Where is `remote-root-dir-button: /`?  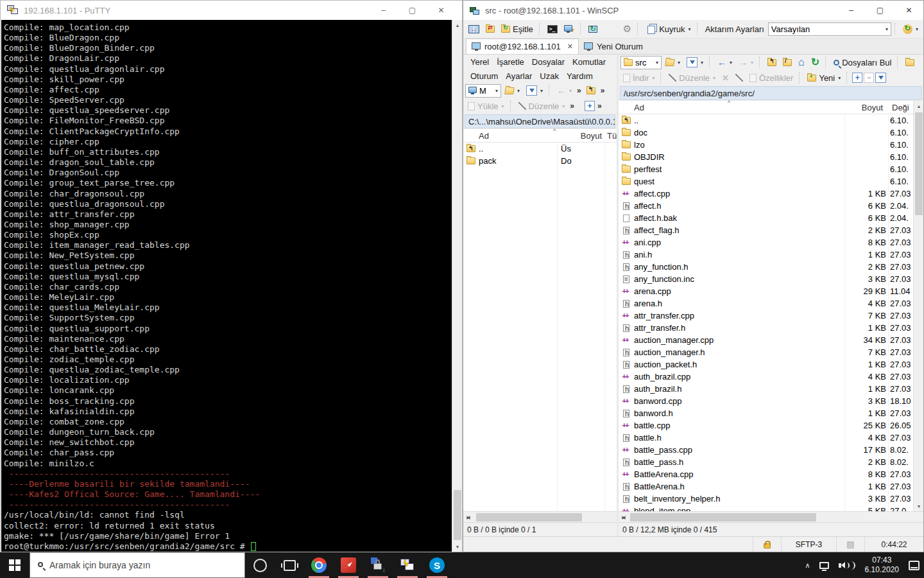
remote-root-dir-button: / is located at coordinates (787, 62).